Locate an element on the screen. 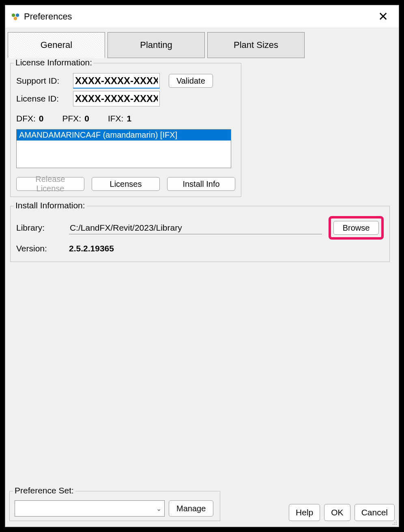  license-info-group: License Information: Support ID: Validat… is located at coordinates (126, 130).